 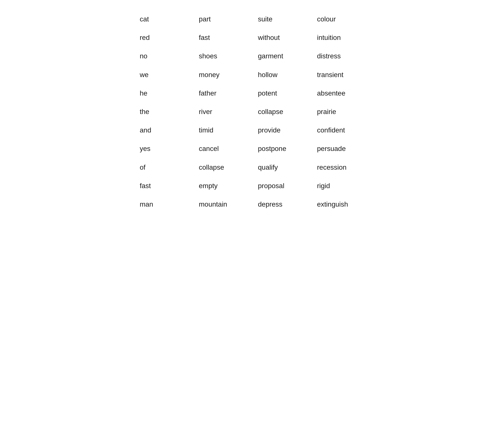 I want to click on word-cell: father, so click(x=223, y=93).